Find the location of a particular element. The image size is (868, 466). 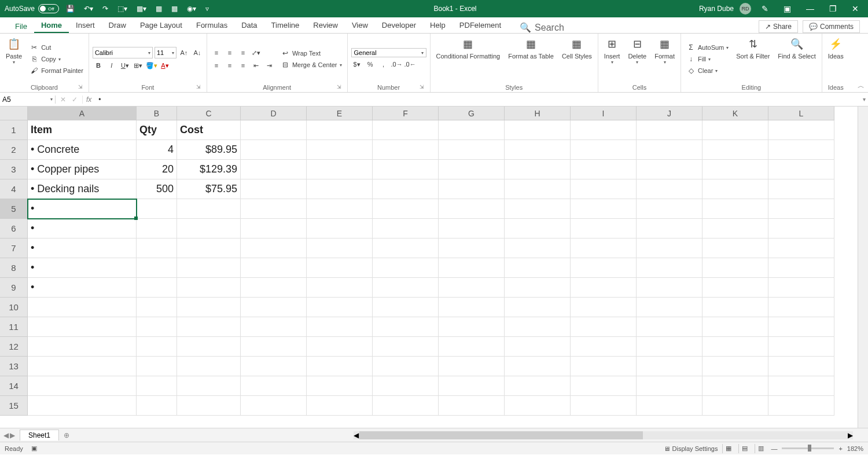

column-header: D is located at coordinates (274, 113).